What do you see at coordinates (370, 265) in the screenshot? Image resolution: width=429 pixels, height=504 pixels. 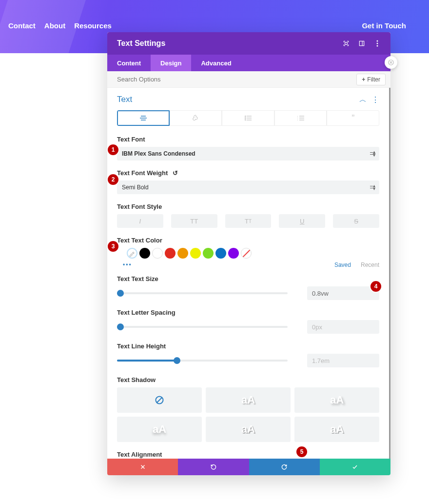 I see `recent-colors-tab: Recent` at bounding box center [370, 265].